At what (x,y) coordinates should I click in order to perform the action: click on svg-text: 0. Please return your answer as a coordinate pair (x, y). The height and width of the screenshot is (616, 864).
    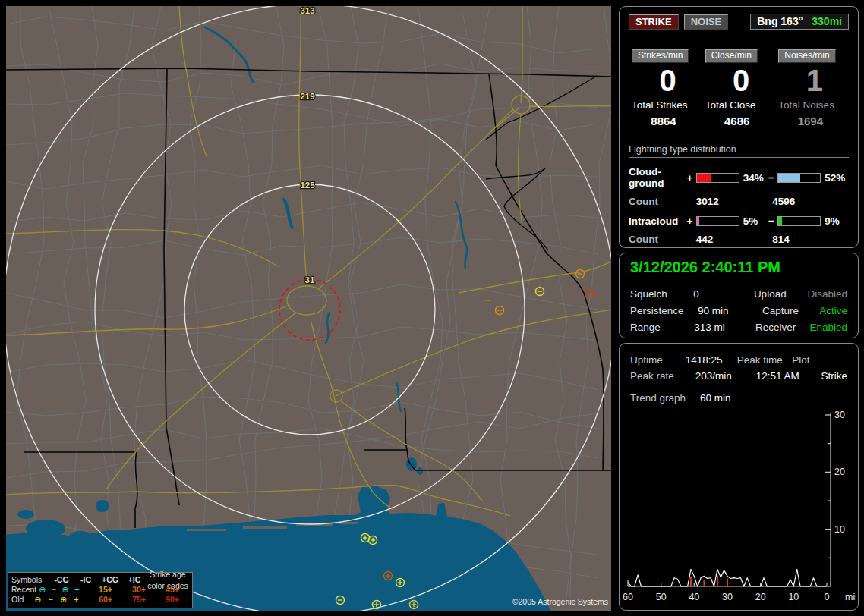
    Looking at the image, I should click on (828, 597).